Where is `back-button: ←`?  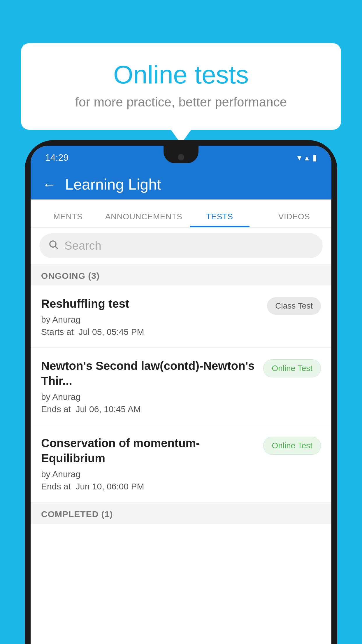 back-button: ← is located at coordinates (49, 184).